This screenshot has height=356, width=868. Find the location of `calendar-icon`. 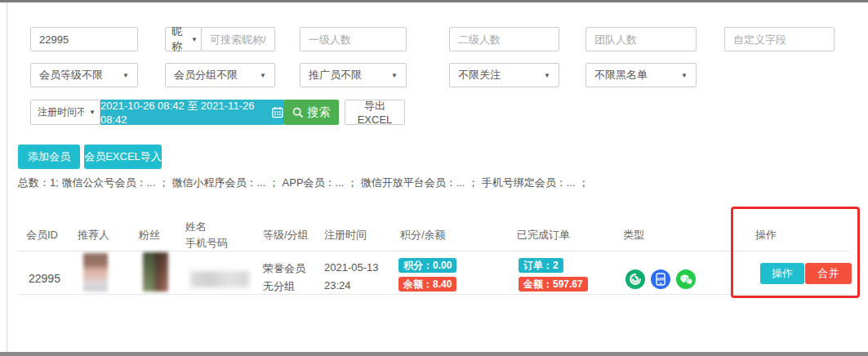

calendar-icon is located at coordinates (278, 113).